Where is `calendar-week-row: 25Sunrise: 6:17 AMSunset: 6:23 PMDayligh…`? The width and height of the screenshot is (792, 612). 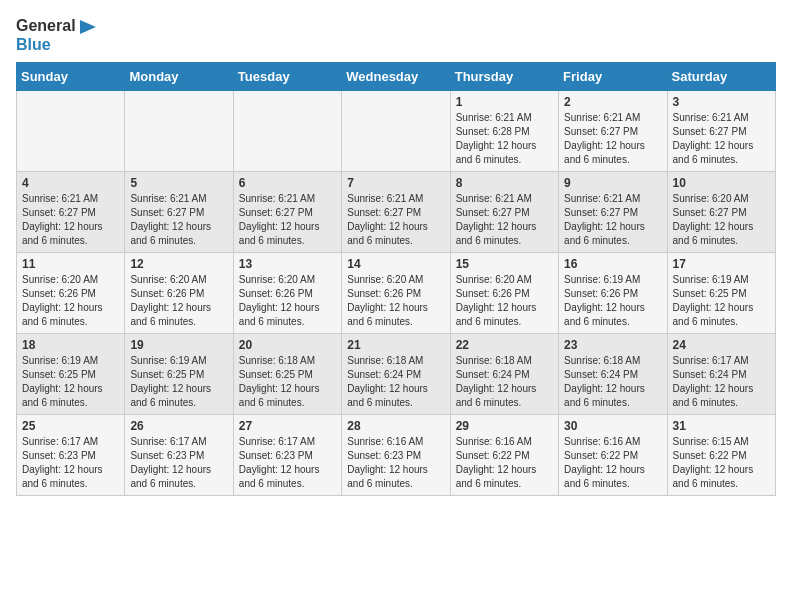 calendar-week-row: 25Sunrise: 6:17 AMSunset: 6:23 PMDayligh… is located at coordinates (396, 456).